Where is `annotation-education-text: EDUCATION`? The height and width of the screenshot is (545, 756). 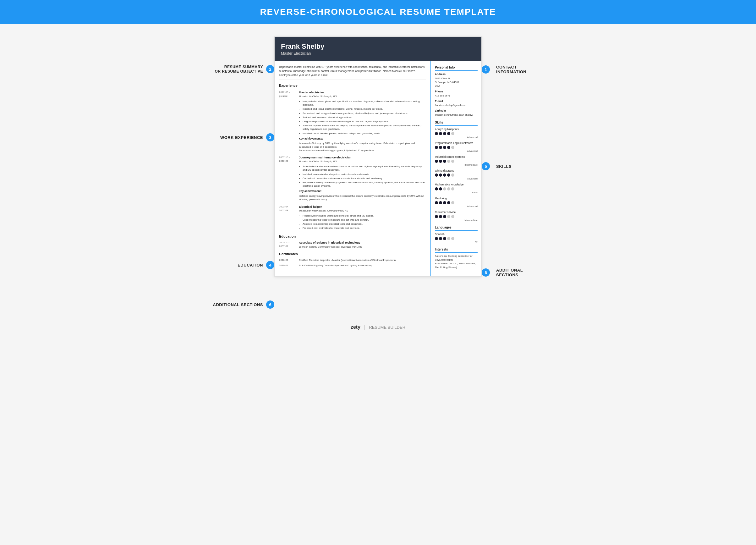 annotation-education-text: EDUCATION is located at coordinates (250, 265).